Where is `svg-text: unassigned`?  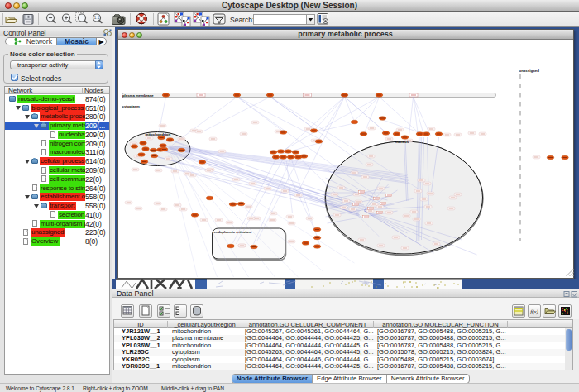
svg-text: unassigned is located at coordinates (529, 71).